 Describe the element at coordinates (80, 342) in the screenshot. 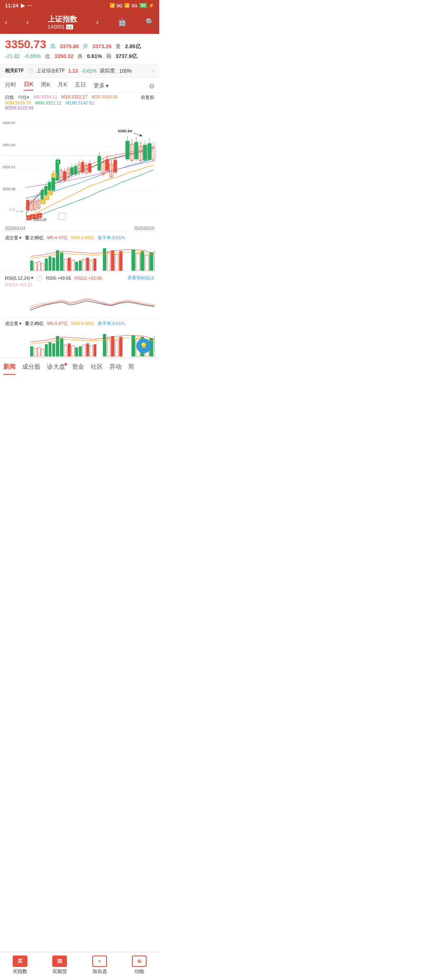

I see `vol2-chart: 💡` at that location.